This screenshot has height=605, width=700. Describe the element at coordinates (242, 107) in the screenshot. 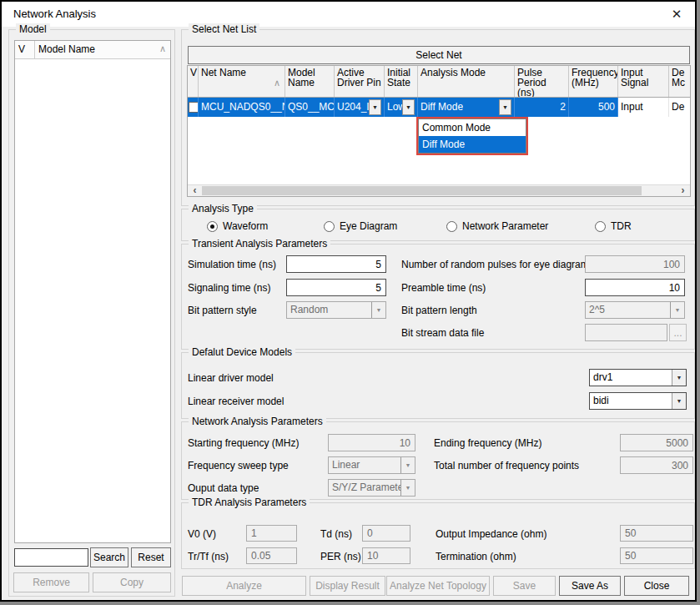

I see `row-net-name: MCU_NADQS0__N` at that location.